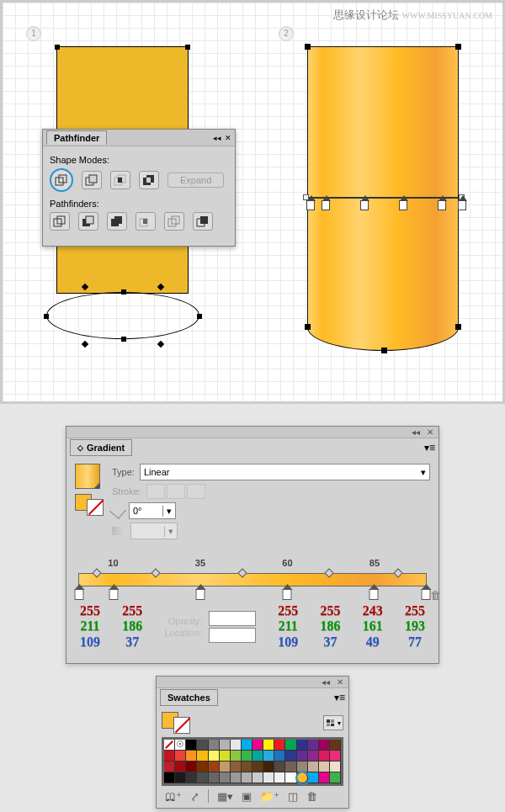 The image size is (505, 812). What do you see at coordinates (232, 618) in the screenshot?
I see `opacity-input` at bounding box center [232, 618].